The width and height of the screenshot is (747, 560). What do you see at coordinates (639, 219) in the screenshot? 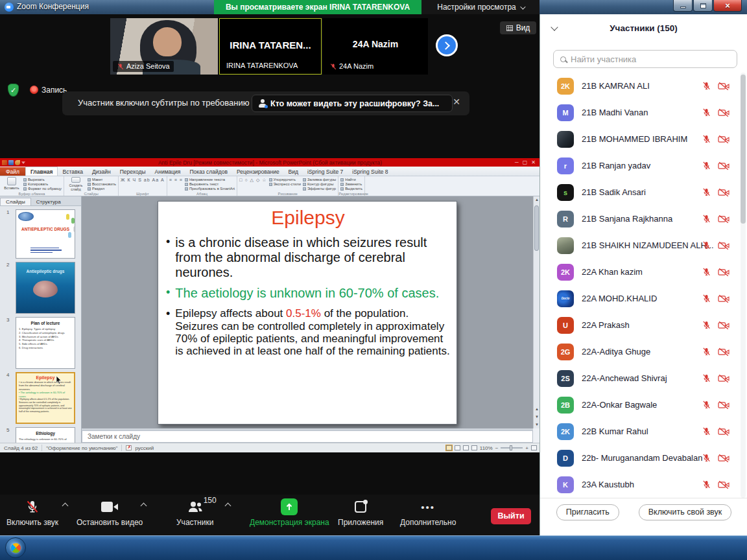
I see `participant-row: R21B Sanjana Rajkhanna` at bounding box center [639, 219].